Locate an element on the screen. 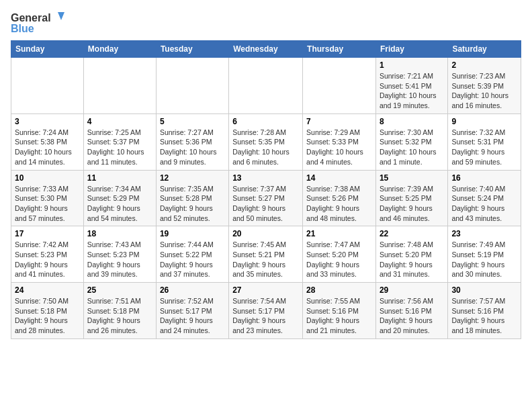 The image size is (532, 411). svg-text: Blue is located at coordinates (23, 28).